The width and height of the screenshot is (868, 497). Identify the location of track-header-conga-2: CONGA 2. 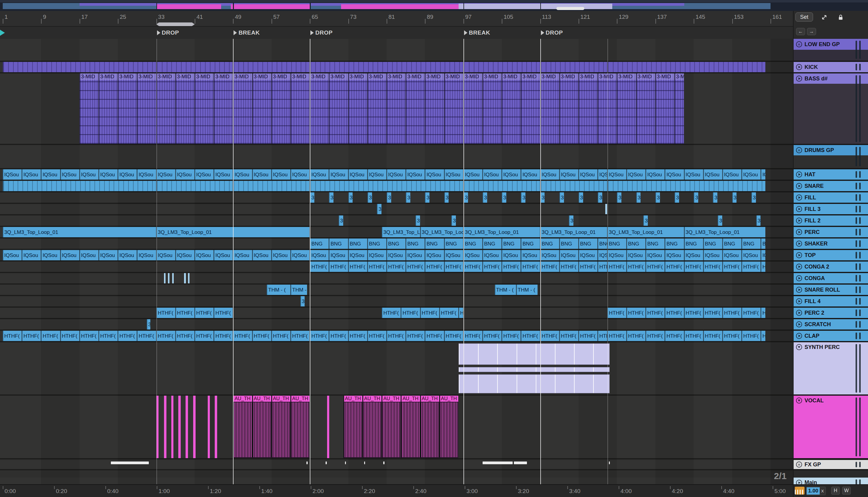
(831, 267).